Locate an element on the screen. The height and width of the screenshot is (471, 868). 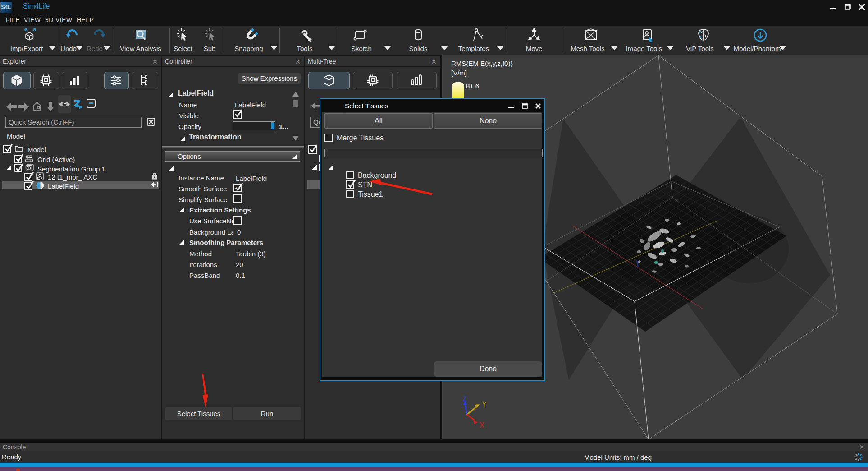
svg-text: Y is located at coordinates (484, 404).